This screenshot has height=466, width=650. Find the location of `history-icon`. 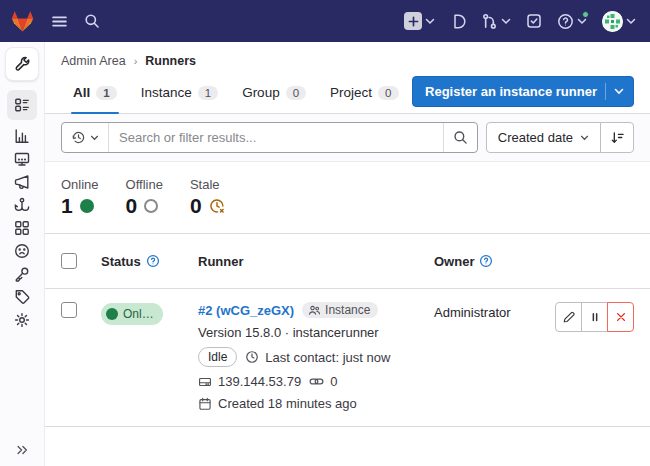

history-icon is located at coordinates (78, 138).